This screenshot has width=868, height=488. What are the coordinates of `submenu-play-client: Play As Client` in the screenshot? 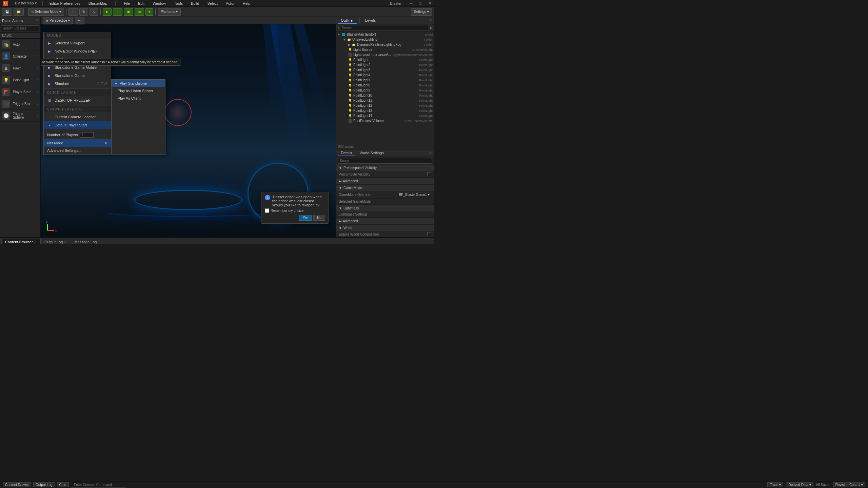 It's located at (138, 98).